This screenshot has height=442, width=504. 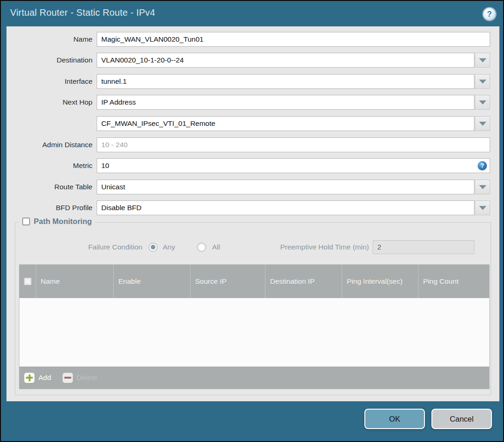 I want to click on form-row-next-hop: Next Hop, so click(x=253, y=102).